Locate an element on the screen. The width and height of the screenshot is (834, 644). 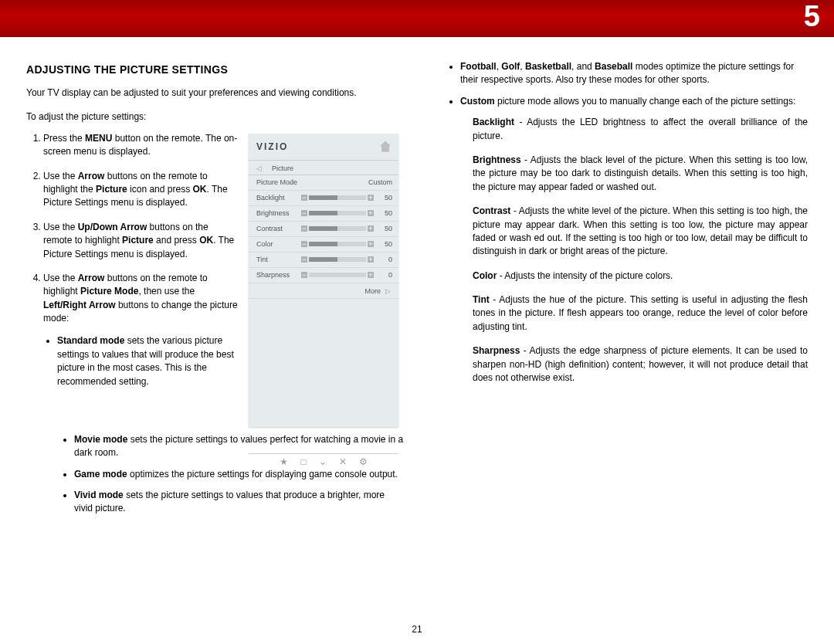
mode-custom: Custom picture mode allows you to manual… is located at coordinates (636, 102).